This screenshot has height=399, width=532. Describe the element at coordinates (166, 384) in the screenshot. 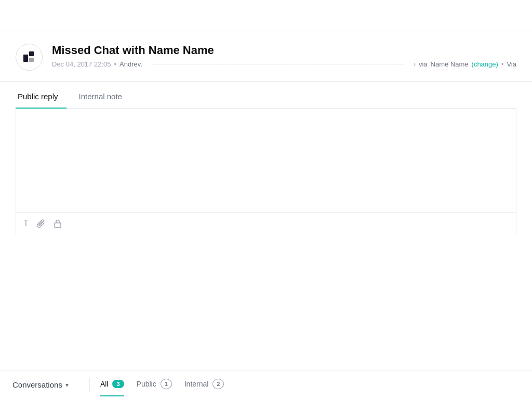

I see `filter-public-badge: 1` at that location.